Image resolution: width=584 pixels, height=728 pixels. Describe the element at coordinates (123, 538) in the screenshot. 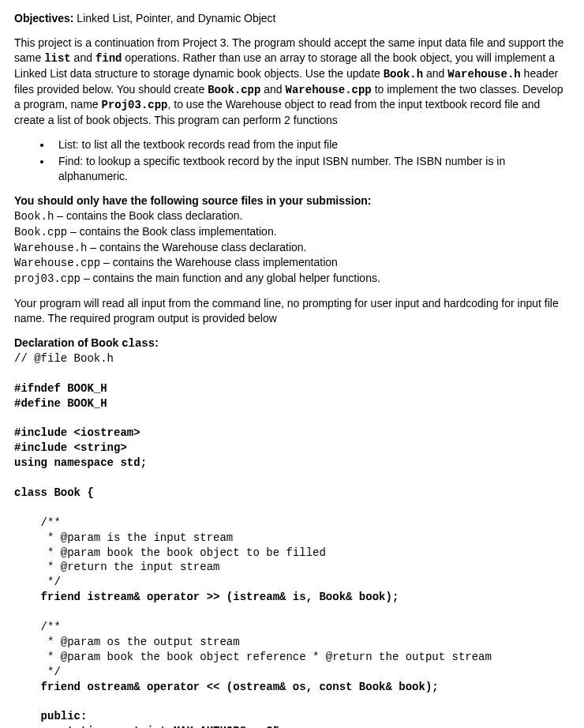

I see `code-line: * @param is the input stream` at that location.